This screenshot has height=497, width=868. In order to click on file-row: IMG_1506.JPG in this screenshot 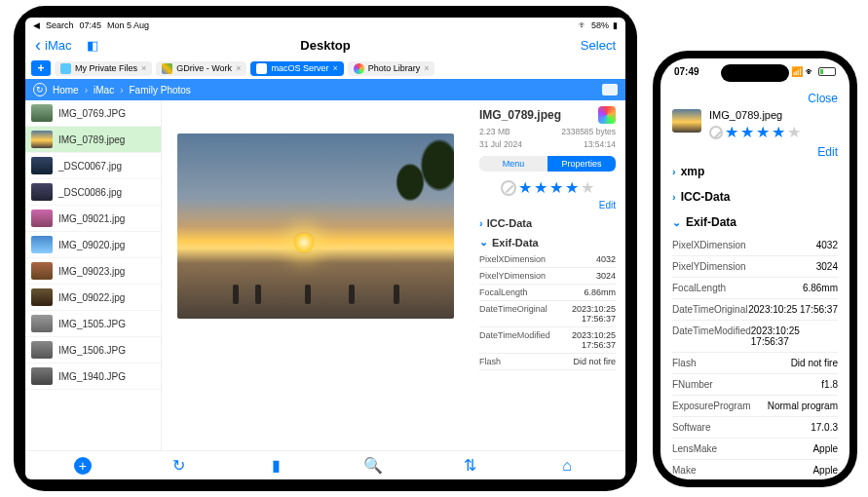, I will do `click(94, 351)`.